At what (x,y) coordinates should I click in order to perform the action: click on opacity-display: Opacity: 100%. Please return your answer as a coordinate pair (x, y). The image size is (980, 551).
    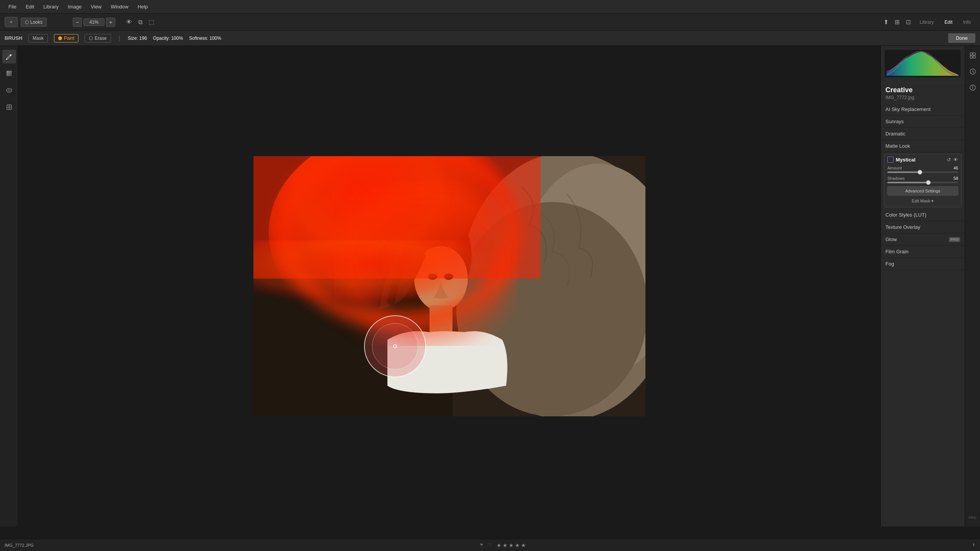
    Looking at the image, I should click on (168, 38).